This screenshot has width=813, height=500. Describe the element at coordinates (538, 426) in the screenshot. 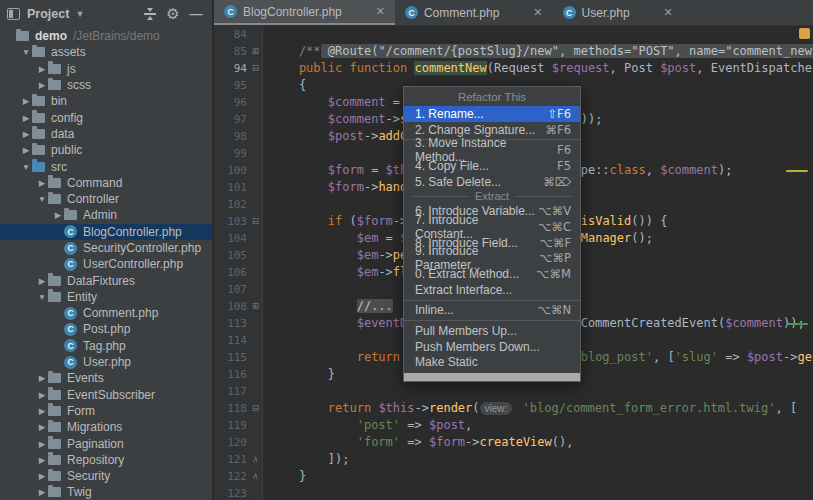

I see `code-line-119: 'post' => $post,` at that location.